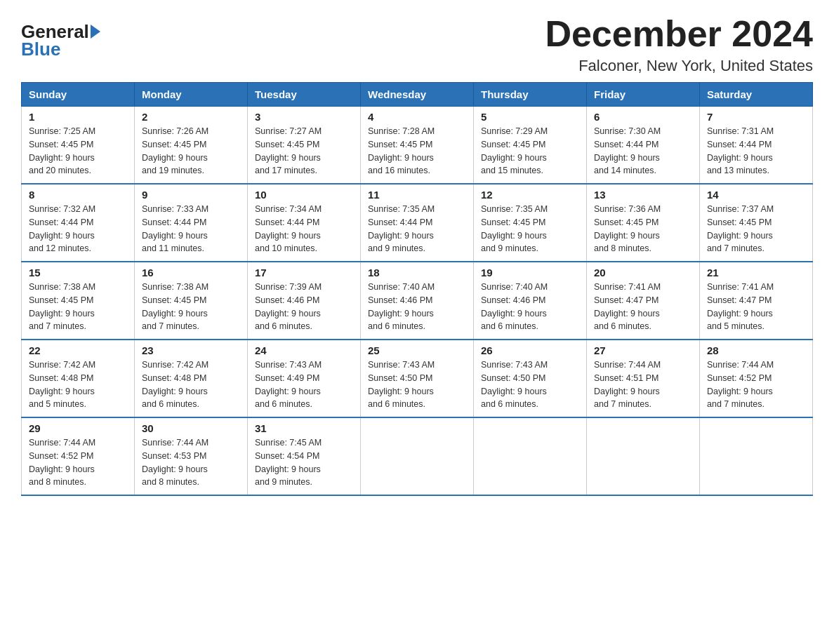  What do you see at coordinates (530, 272) in the screenshot?
I see `day-number: 19` at bounding box center [530, 272].